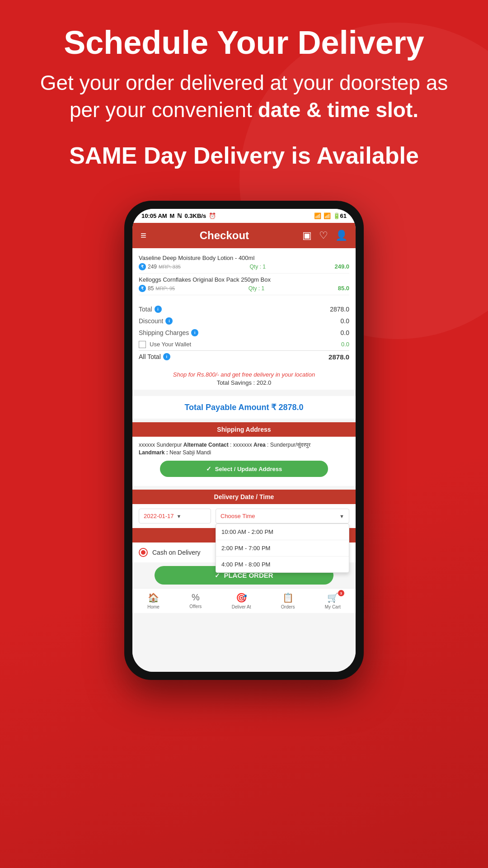  What do you see at coordinates (345, 333) in the screenshot?
I see `shipping-value: 0.0` at bounding box center [345, 333].